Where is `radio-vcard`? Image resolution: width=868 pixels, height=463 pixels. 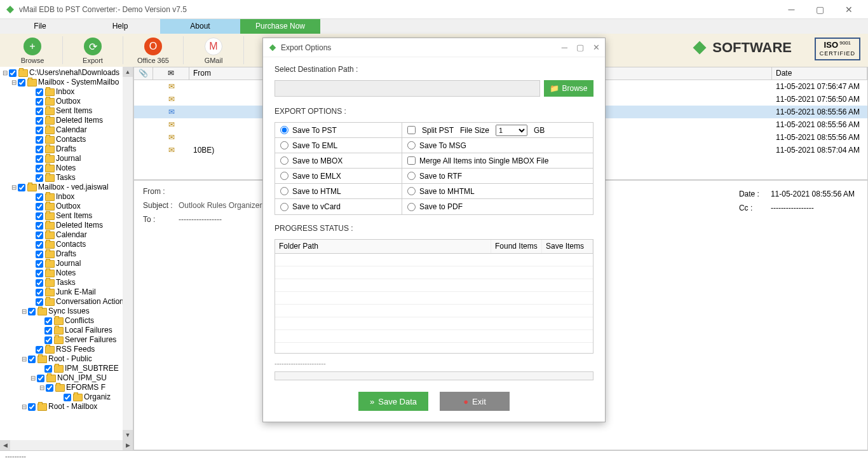 radio-vcard is located at coordinates (285, 207).